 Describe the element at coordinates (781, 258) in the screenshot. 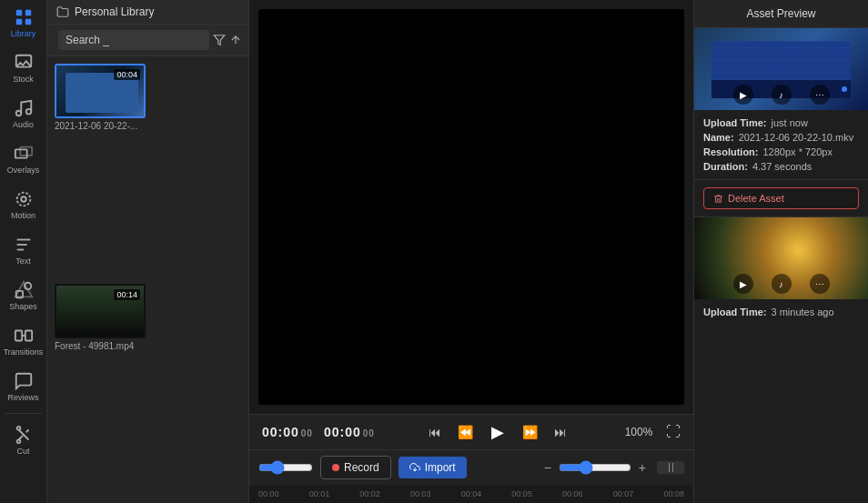

I see `asset-preview-thumb-2: ▶ ♪ ⋯` at that location.